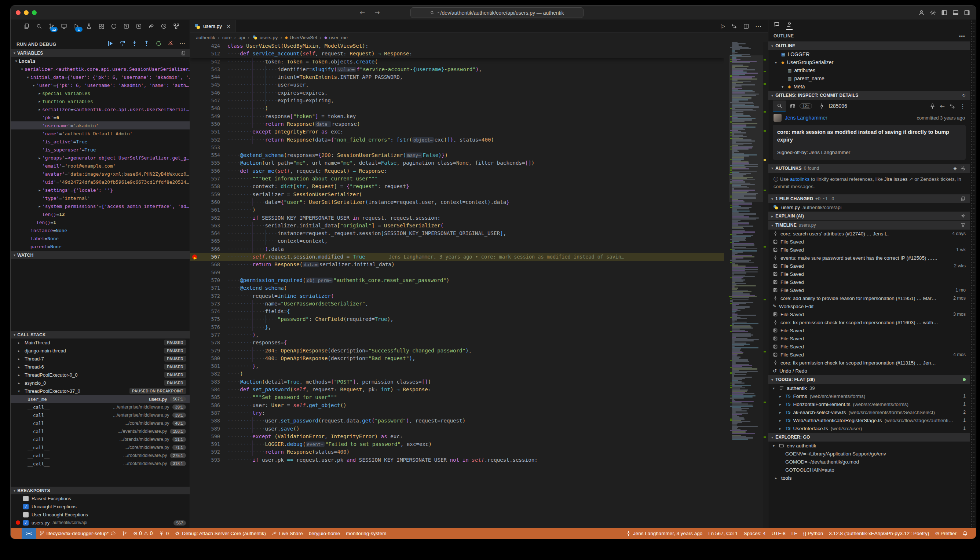 The width and height of the screenshot is (980, 560). What do you see at coordinates (457, 374) in the screenshot?
I see `code-line: 582····)` at bounding box center [457, 374].